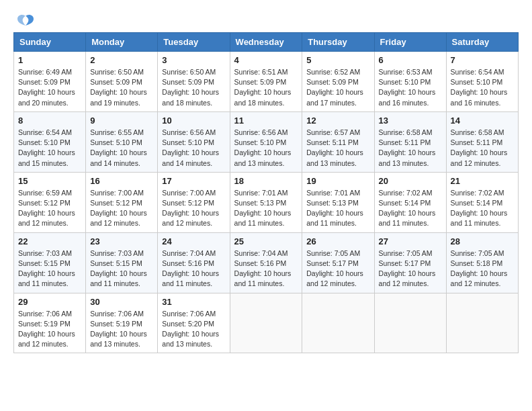 This screenshot has height=411, width=532. Describe the element at coordinates (122, 302) in the screenshot. I see `day-number: 30` at that location.